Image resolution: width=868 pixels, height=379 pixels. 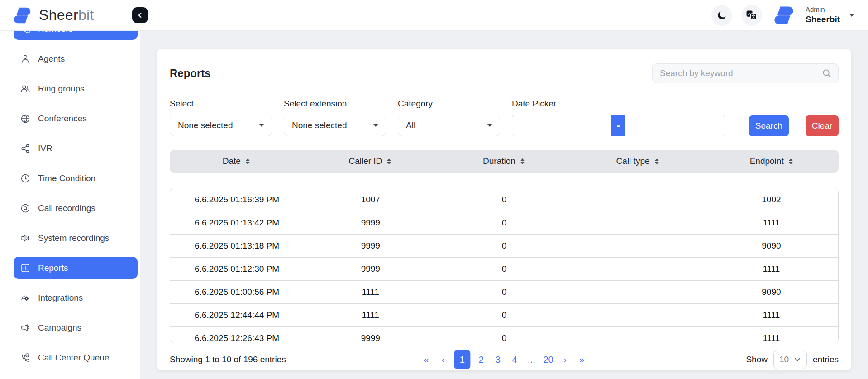 What do you see at coordinates (823, 15) in the screenshot?
I see `user-info: Admin Sheerbit` at bounding box center [823, 15].